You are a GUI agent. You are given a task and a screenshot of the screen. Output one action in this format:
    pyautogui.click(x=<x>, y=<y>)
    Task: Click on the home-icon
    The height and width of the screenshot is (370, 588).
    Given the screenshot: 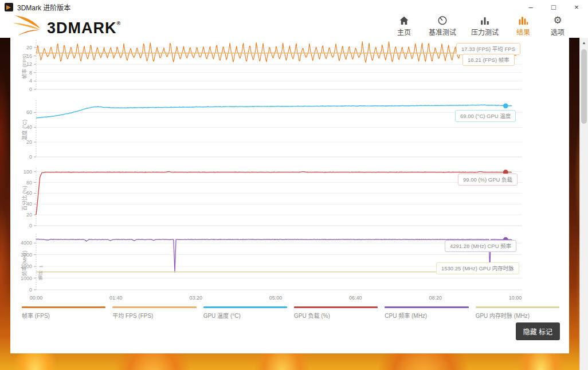 What is the action you would take?
    pyautogui.click(x=404, y=20)
    